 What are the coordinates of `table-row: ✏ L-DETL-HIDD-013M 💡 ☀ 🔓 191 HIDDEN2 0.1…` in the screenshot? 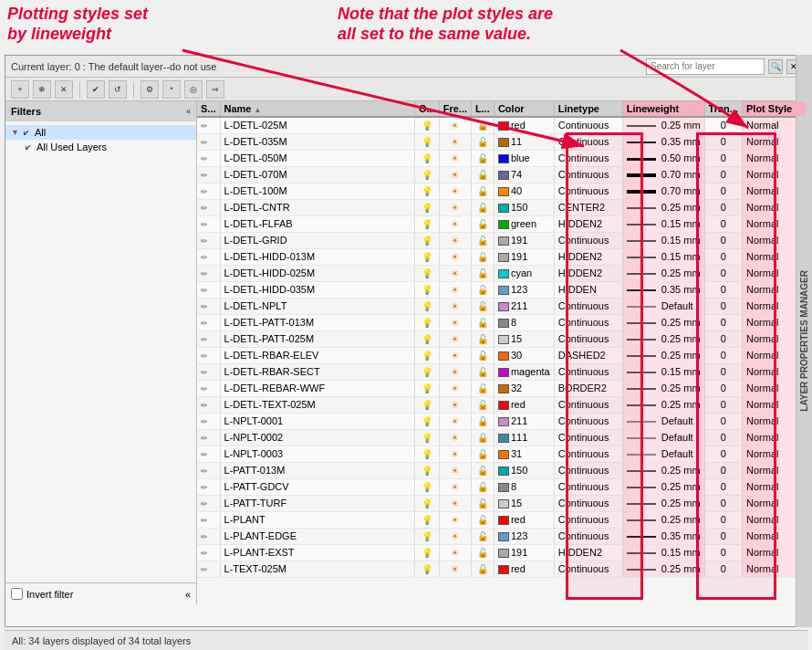 It's located at (502, 257).